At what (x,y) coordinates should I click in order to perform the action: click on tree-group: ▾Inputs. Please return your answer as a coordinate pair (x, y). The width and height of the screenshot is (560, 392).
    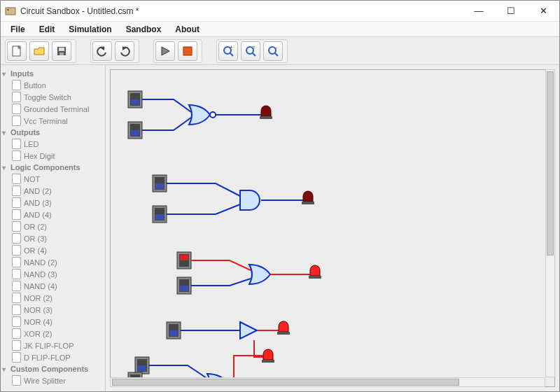
    Looking at the image, I should click on (53, 74).